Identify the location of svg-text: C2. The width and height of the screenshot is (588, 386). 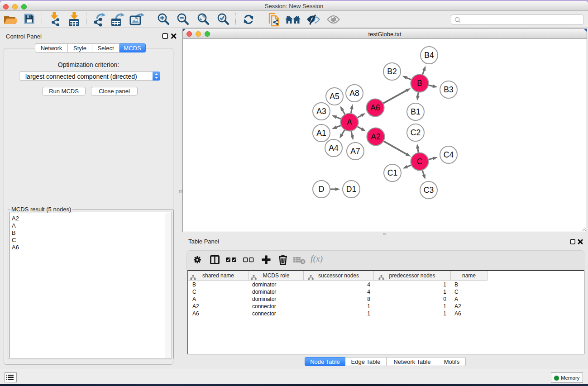
(416, 133).